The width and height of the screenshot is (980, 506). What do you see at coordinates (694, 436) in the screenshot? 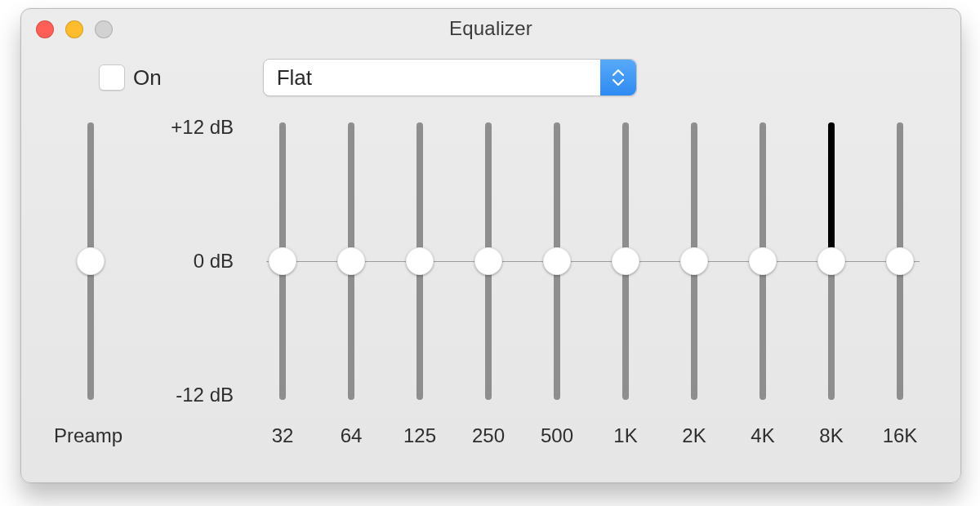
I see `band-label: 2K` at bounding box center [694, 436].